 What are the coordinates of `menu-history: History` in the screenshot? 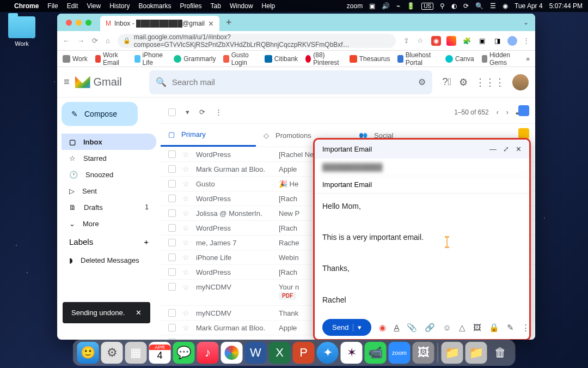 It's located at (120, 6).